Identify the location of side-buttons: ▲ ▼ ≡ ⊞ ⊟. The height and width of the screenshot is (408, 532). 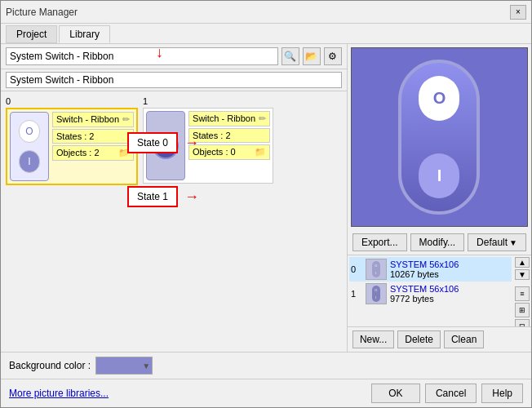
(522, 290).